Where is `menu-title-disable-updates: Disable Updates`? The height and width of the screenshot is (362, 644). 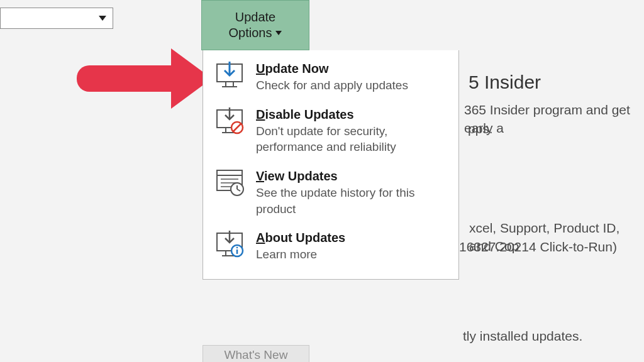 menu-title-disable-updates: Disable Updates is located at coordinates (353, 114).